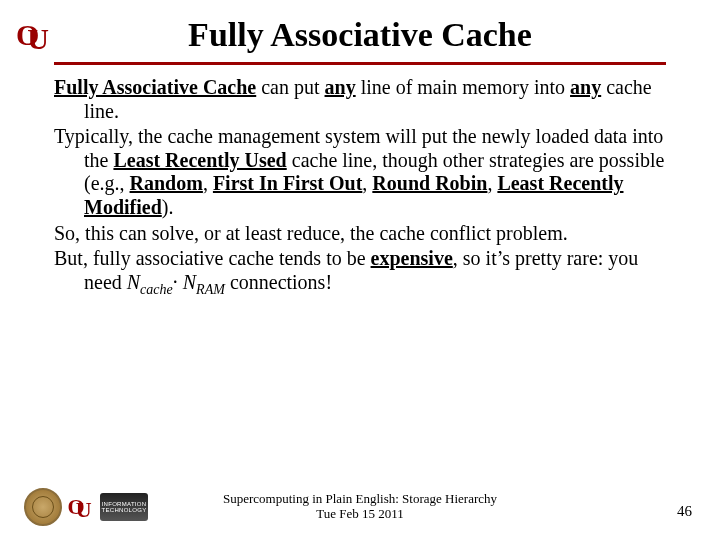  What do you see at coordinates (362, 234) in the screenshot?
I see `paragraph-3: So, this can solve, or at least reduce, …` at bounding box center [362, 234].